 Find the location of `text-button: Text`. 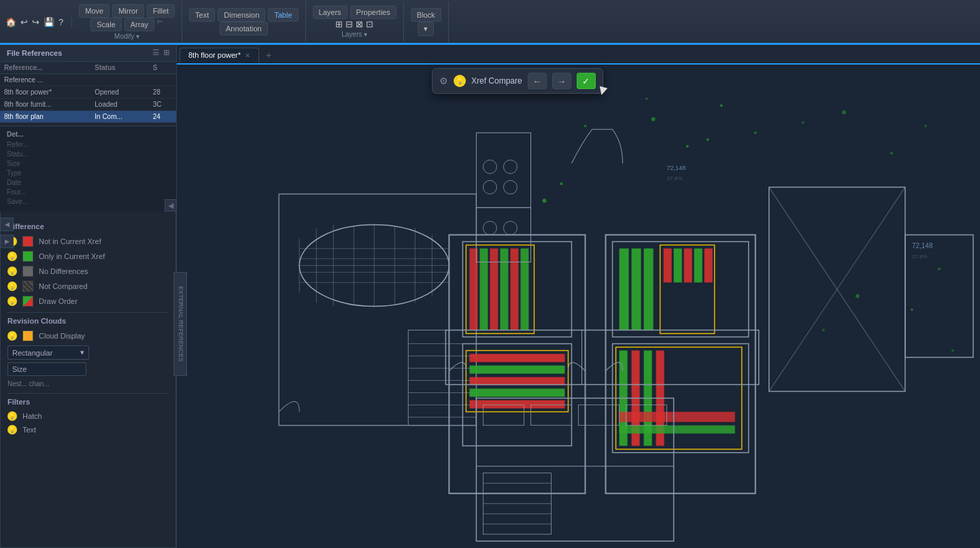

text-button: Text is located at coordinates (202, 15).